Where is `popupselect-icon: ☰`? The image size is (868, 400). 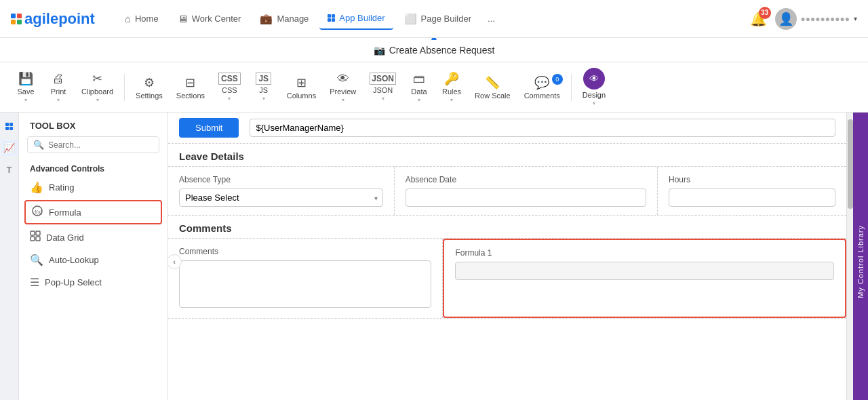
popupselect-icon: ☰ is located at coordinates (35, 282).